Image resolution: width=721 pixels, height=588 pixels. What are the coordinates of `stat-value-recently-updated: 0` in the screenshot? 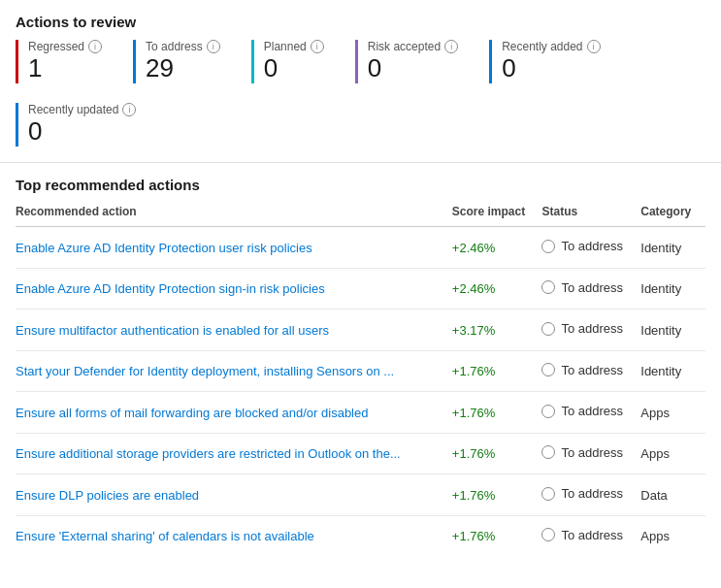 It's located at (82, 132).